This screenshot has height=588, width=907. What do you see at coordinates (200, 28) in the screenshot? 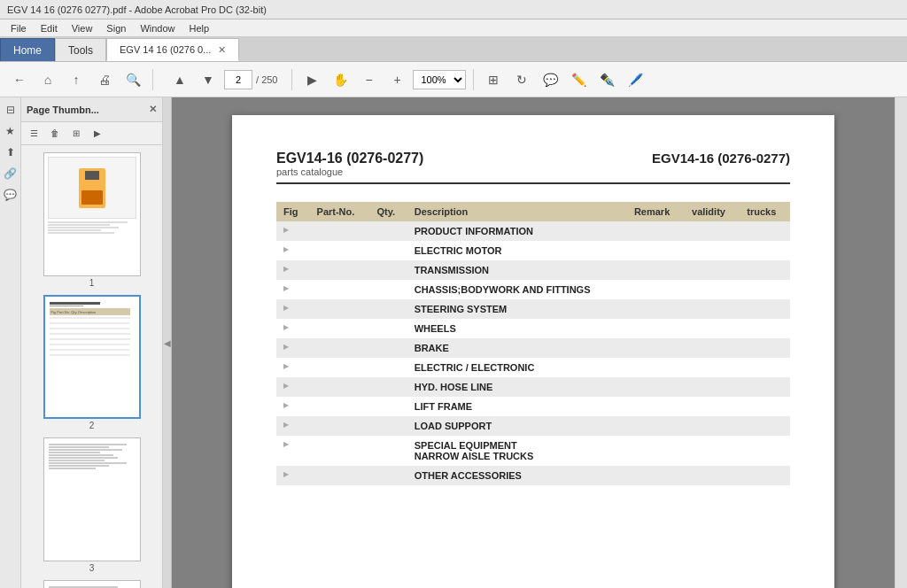
I see `menu-help: Help` at bounding box center [200, 28].